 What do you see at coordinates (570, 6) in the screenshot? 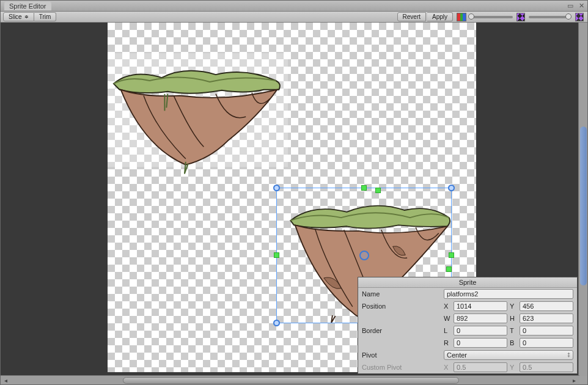
I see `undock-icon: ▭` at bounding box center [570, 6].